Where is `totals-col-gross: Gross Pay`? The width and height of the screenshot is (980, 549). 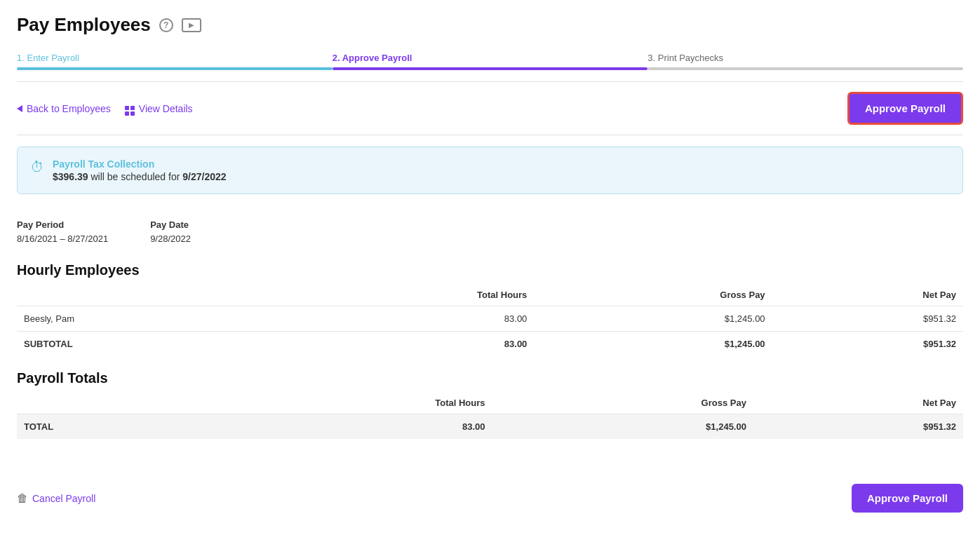 totals-col-gross: Gross Pay is located at coordinates (622, 403).